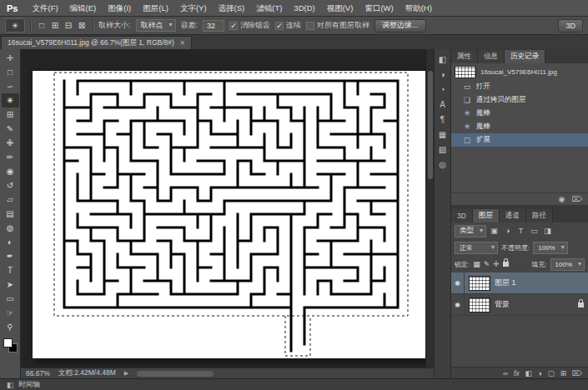 The width and height of the screenshot is (588, 390). What do you see at coordinates (10, 327) in the screenshot?
I see `zoom-tool: ⚲` at bounding box center [10, 327].